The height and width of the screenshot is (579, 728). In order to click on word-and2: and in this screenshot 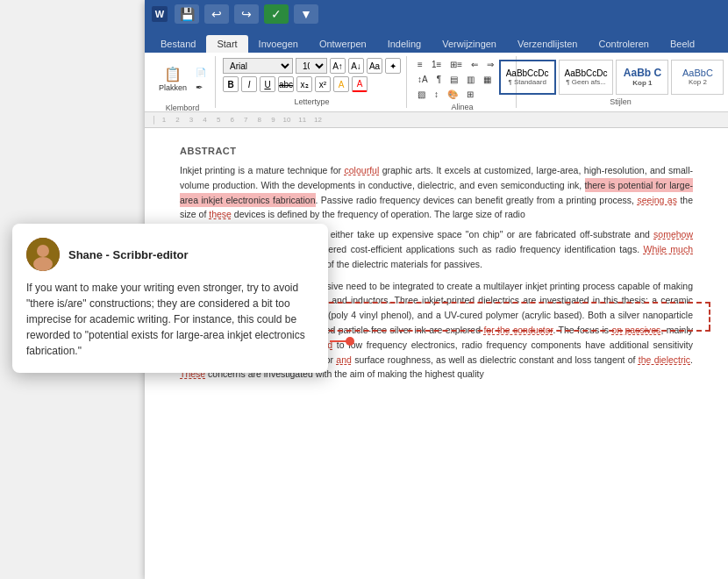, I will do `click(344, 360)`.